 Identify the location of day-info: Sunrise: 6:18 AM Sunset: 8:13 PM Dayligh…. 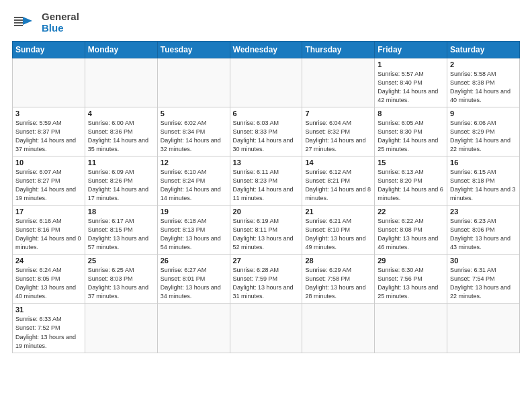
(193, 234).